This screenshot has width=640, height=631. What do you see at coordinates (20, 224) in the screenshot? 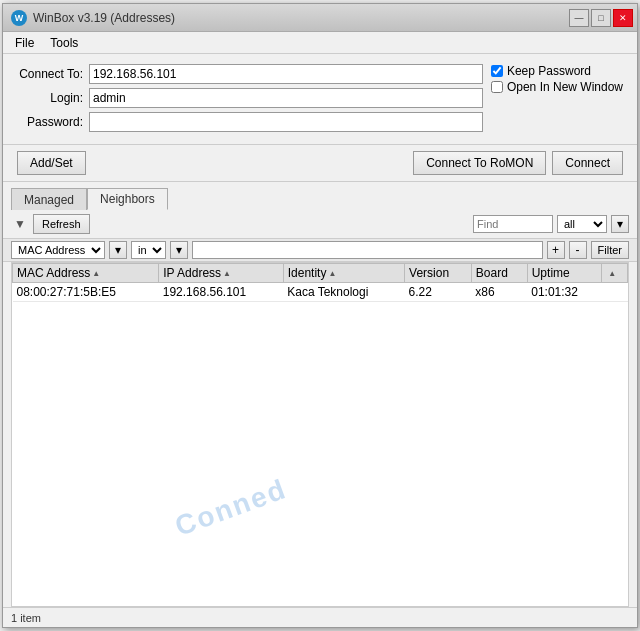
I see `filter-icon: ▼` at bounding box center [20, 224].